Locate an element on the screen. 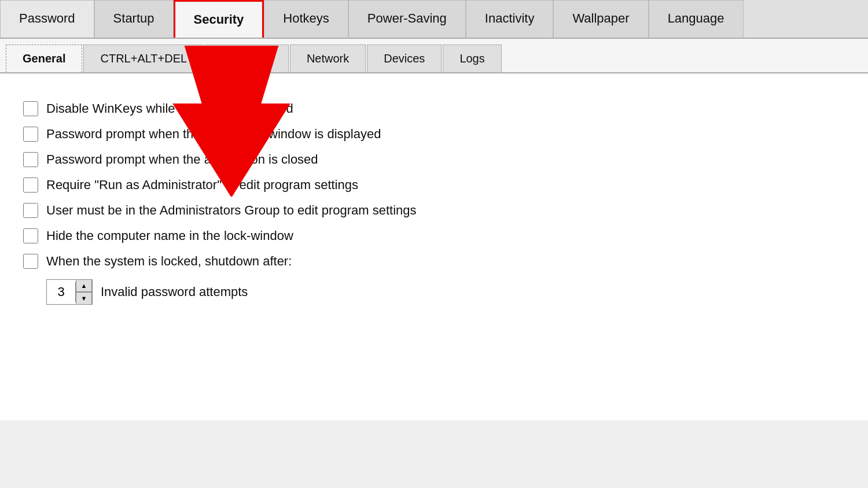  checkbox-label-7: When the system is locked, shutdown afte… is located at coordinates (169, 261).